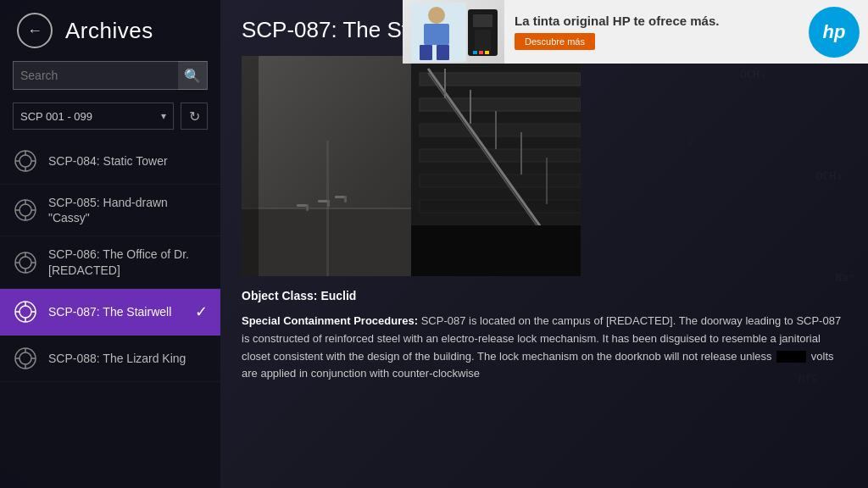 The height and width of the screenshot is (488, 868). I want to click on content-body: Special Containment Procedures: SCP-087 …, so click(544, 347).